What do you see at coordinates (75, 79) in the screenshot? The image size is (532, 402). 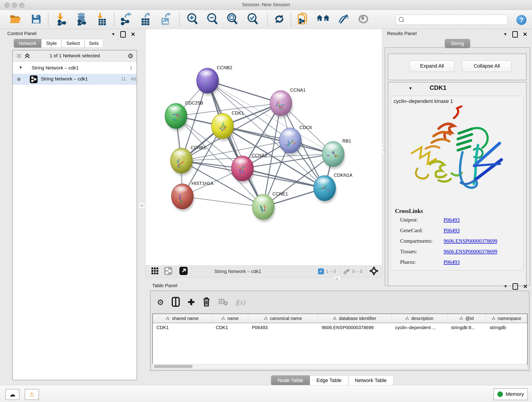 I see `network-row-selected: String Network – cdk1 11 48` at bounding box center [75, 79].